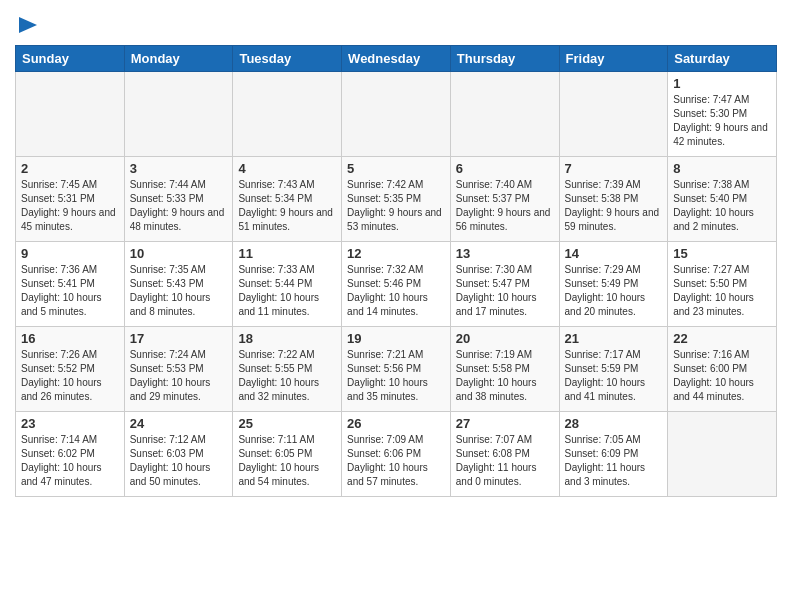  What do you see at coordinates (288, 368) in the screenshot?
I see `calendar-cell: 18Sunrise: 7:22 AM Sunset: 5:55 PM Dayli…` at bounding box center [288, 368].